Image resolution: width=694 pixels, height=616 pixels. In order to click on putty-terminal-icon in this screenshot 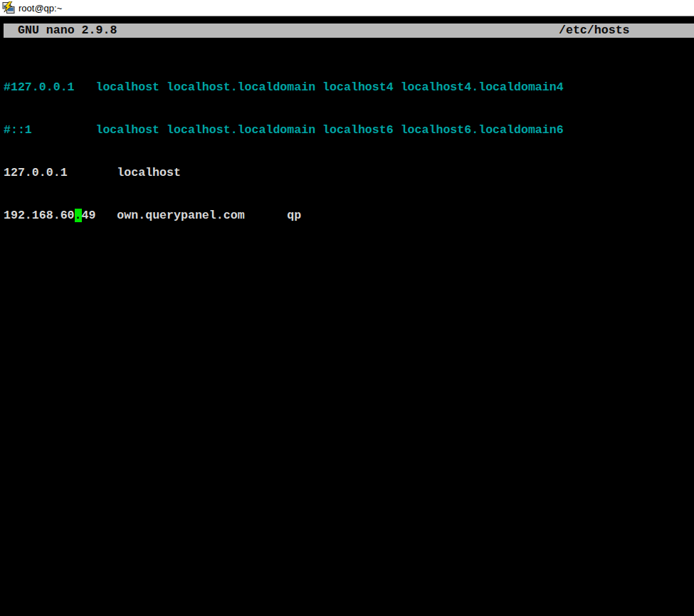, I will do `click(9, 8)`.